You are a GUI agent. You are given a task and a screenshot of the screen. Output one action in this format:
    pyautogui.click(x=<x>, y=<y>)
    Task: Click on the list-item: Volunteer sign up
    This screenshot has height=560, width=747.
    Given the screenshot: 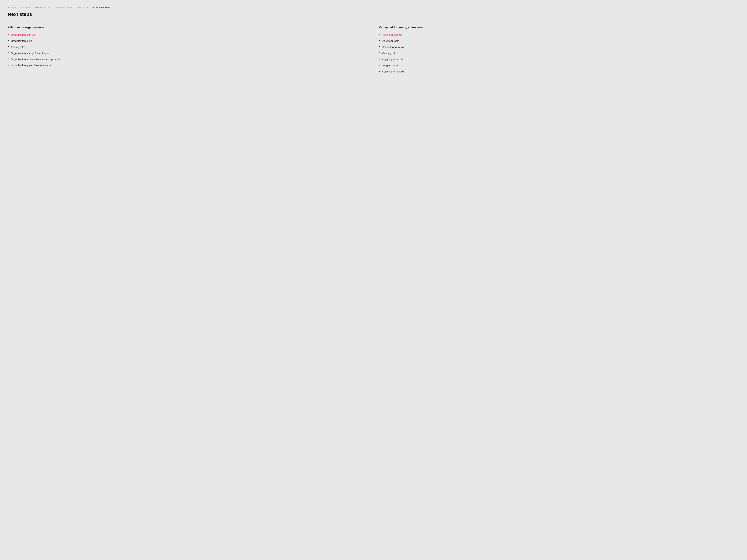 What is the action you would take?
    pyautogui.click(x=559, y=34)
    